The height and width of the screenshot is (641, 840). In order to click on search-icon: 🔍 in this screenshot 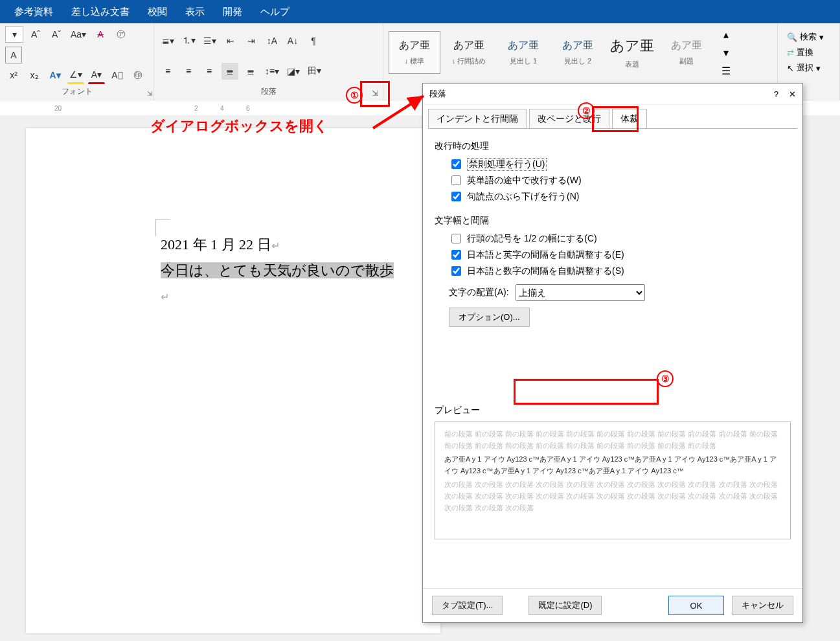, I will do `click(792, 38)`.